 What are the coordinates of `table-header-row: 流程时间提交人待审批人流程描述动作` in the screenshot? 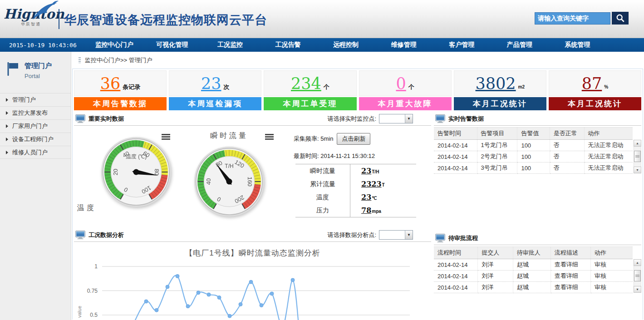 It's located at (533, 253).